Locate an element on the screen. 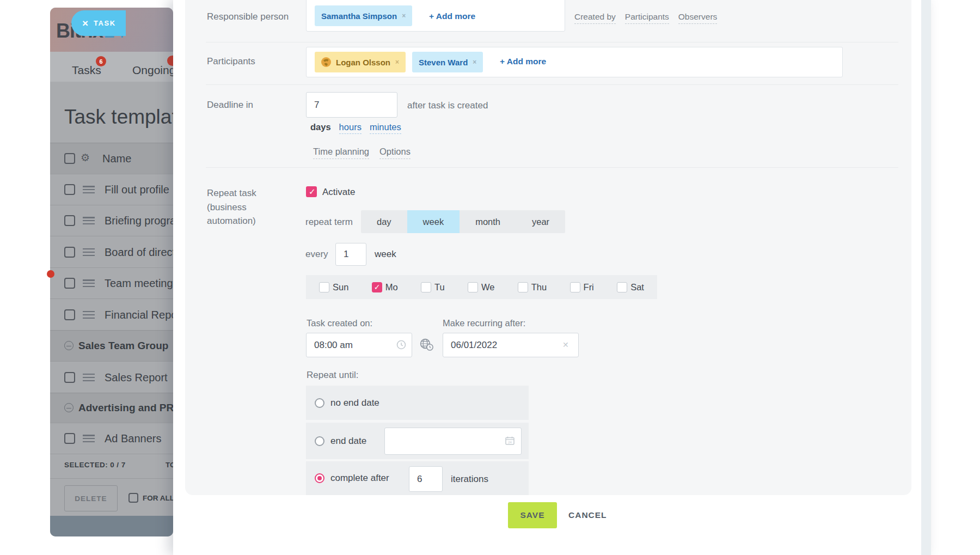 Image resolution: width=980 pixels, height=555 pixels. slider-tab-label: TASK is located at coordinates (105, 23).